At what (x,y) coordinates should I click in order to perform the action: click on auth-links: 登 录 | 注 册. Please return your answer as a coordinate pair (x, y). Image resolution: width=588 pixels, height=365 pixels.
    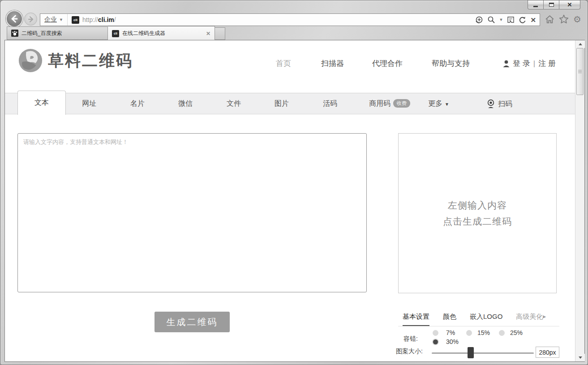
    Looking at the image, I should click on (529, 64).